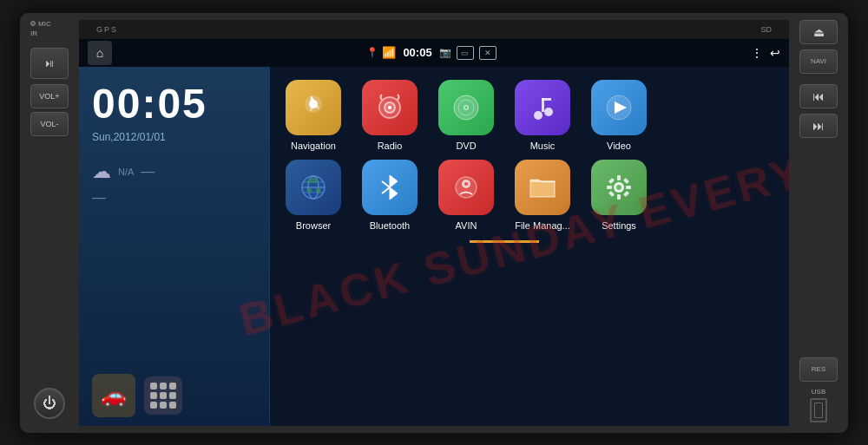 The image size is (868, 445). Describe the element at coordinates (148, 172) in the screenshot. I see `weather-dash: —` at that location.